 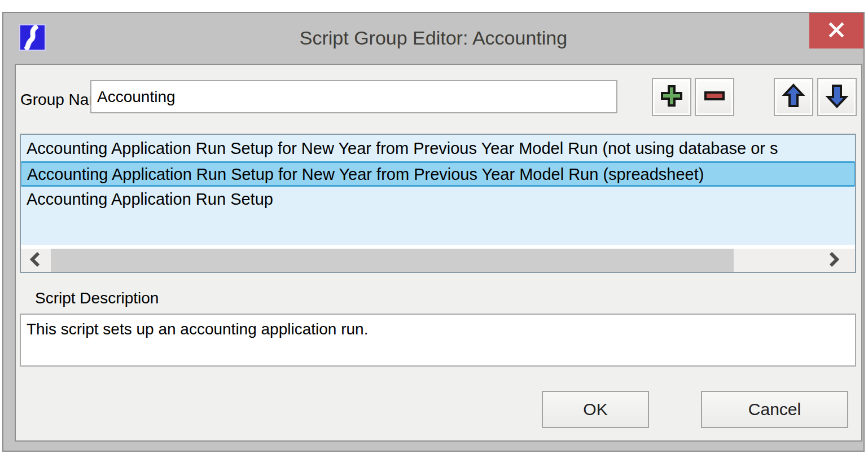 I want to click on plus-icon, so click(x=672, y=97).